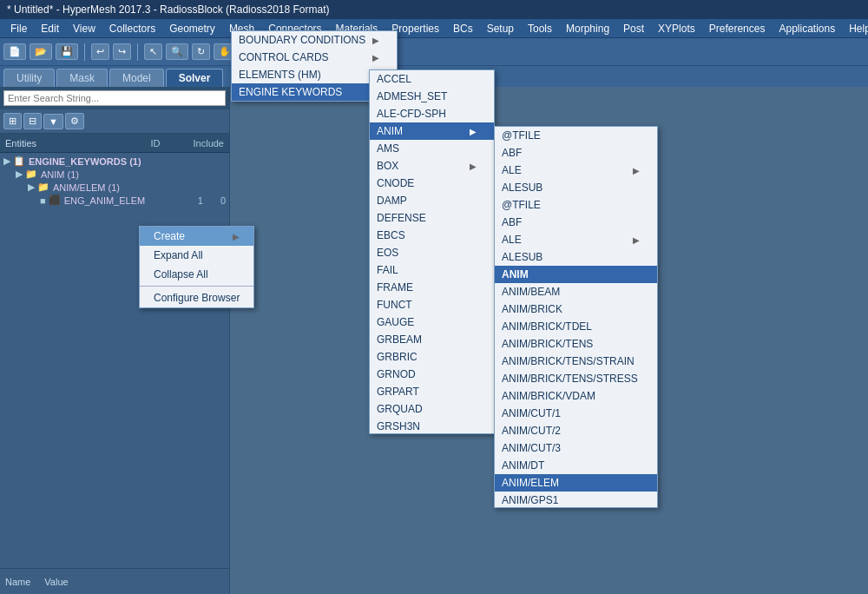  I want to click on menu-item-view: View, so click(84, 29).